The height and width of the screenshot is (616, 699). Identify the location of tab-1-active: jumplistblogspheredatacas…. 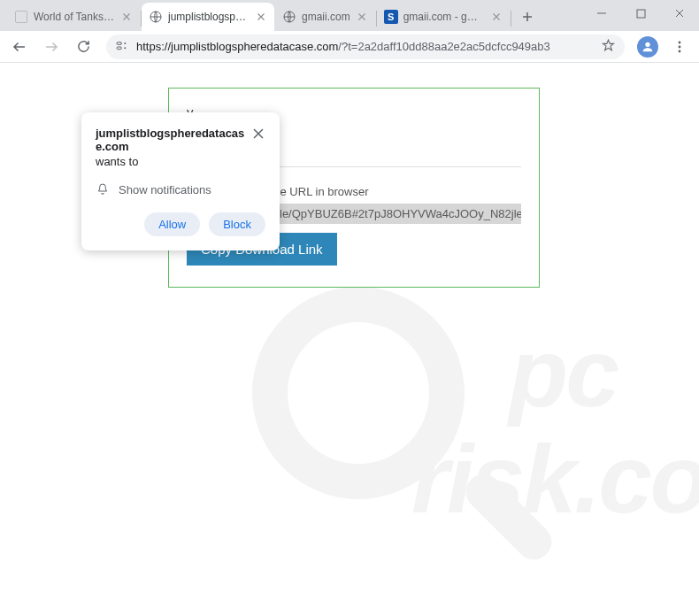
(208, 17).